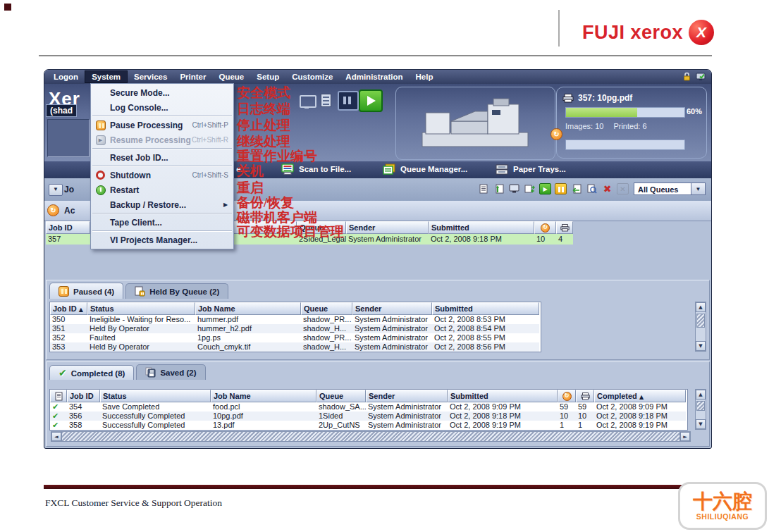  Describe the element at coordinates (171, 372) in the screenshot. I see `tab-saved: Saved (2)` at that location.